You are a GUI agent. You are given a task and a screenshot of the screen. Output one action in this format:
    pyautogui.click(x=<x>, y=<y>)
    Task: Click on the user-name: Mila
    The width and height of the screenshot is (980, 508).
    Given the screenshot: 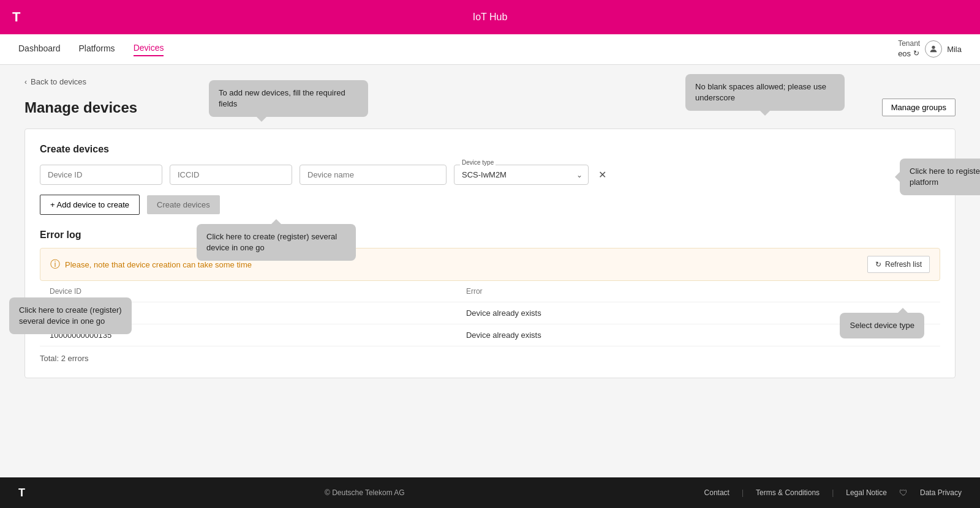 What is the action you would take?
    pyautogui.click(x=954, y=49)
    